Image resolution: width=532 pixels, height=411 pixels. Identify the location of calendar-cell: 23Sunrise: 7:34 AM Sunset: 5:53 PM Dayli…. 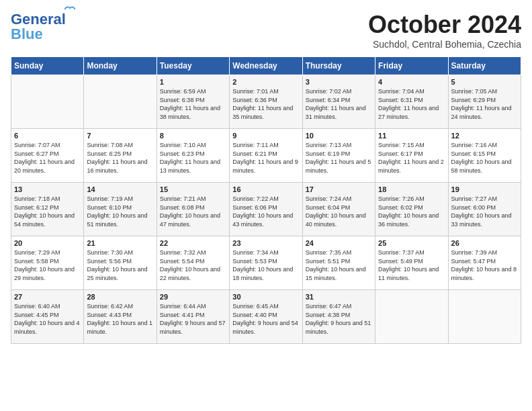
(266, 263).